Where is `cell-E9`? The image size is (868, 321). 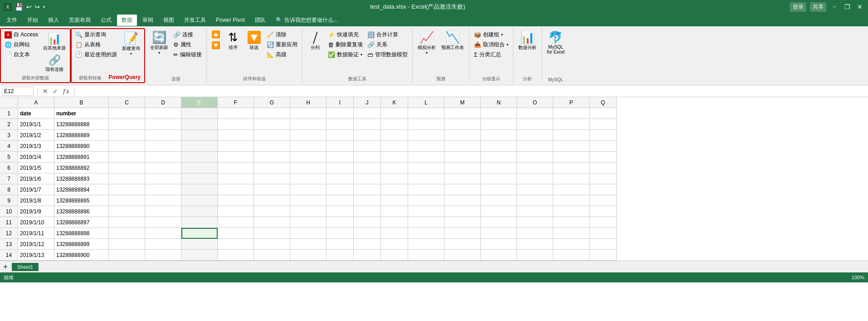
cell-E9 is located at coordinates (200, 201).